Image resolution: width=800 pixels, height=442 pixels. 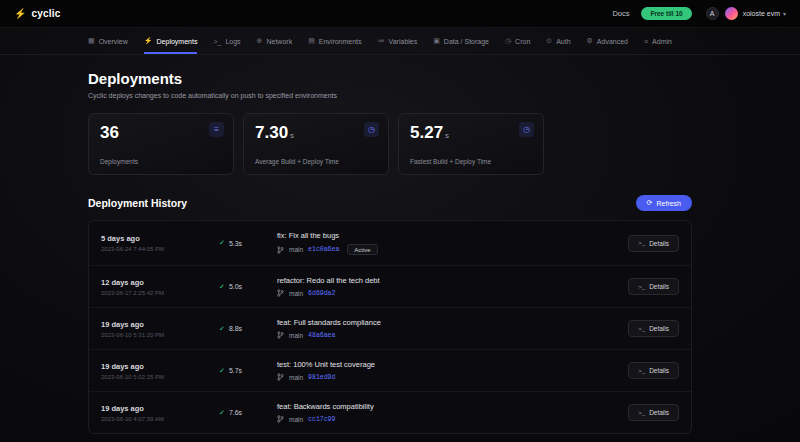 I want to click on nav-tab: ⚙ Advanced, so click(x=608, y=41).